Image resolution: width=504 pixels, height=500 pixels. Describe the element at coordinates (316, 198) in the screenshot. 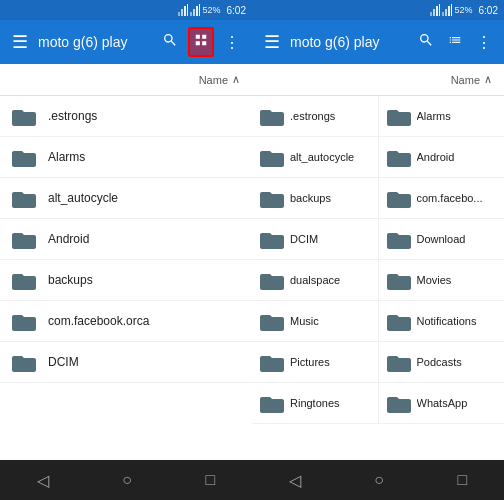

I see `grid-item: backups` at that location.